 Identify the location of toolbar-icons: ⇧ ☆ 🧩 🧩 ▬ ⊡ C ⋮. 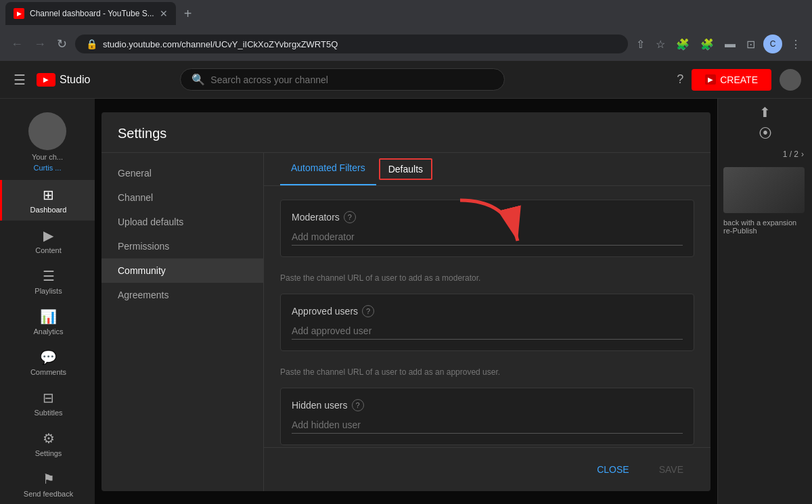
(719, 44).